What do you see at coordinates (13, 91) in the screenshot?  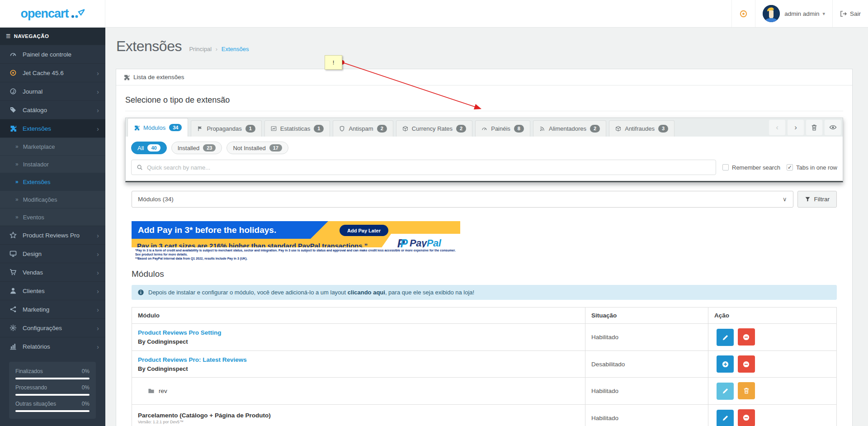 I see `journal-icon` at bounding box center [13, 91].